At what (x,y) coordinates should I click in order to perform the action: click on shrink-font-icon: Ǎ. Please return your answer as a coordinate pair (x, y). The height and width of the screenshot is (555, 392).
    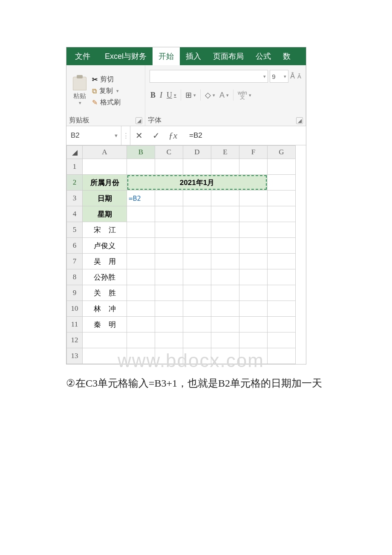
    Looking at the image, I should click on (299, 77).